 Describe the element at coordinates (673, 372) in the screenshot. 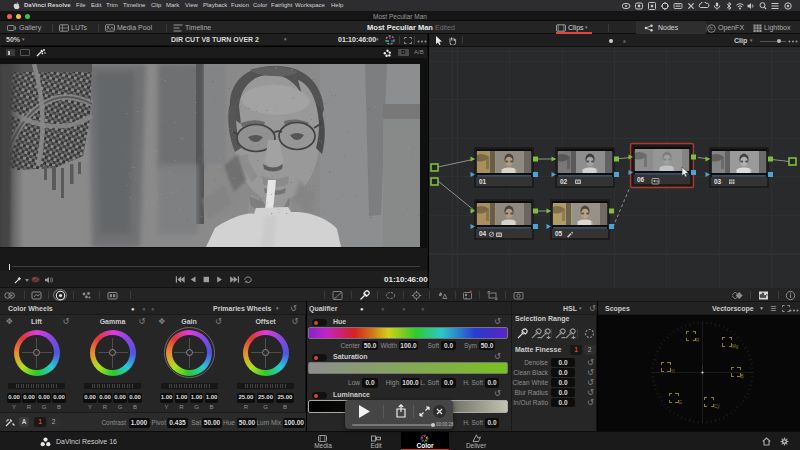

I see `svg-text: Yl` at that location.